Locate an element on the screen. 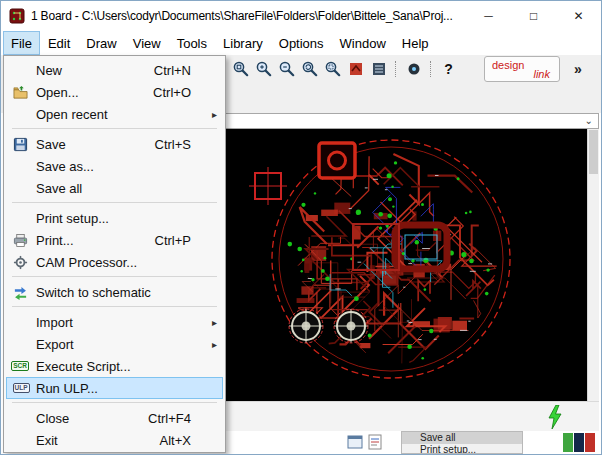  menu-item-open-recent: Open recent ▸ is located at coordinates (114, 114).